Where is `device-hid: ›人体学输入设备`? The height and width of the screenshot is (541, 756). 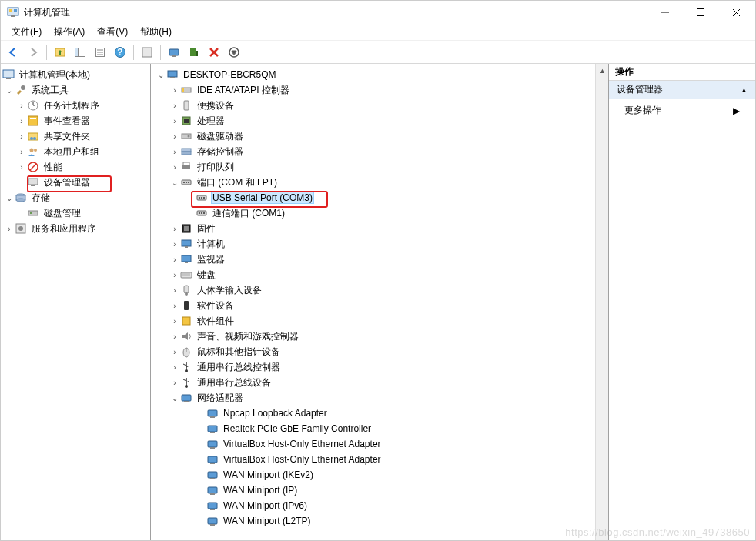
device-hid: ›人体学输入设备 is located at coordinates (380, 290).